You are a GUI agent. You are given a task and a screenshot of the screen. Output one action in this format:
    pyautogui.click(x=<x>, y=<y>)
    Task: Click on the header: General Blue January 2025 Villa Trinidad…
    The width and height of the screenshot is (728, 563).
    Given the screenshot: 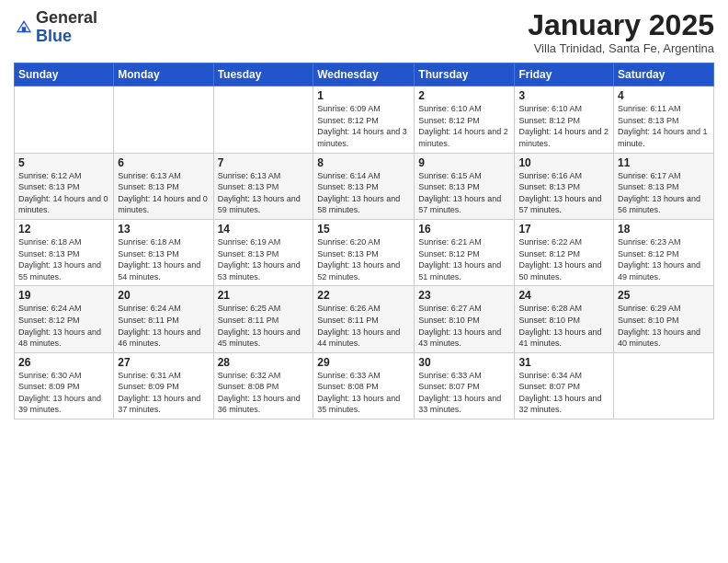 What is the action you would take?
    pyautogui.click(x=364, y=32)
    